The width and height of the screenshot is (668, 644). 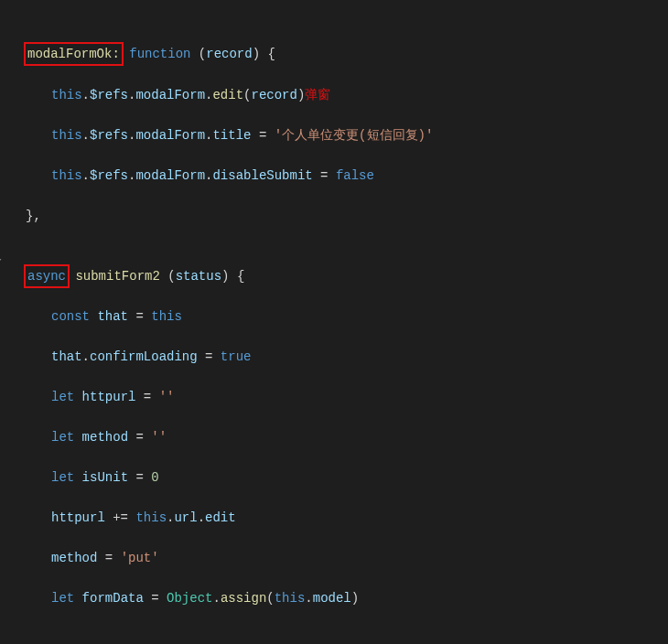 I want to click on code-line: const that = this, so click(x=334, y=317).